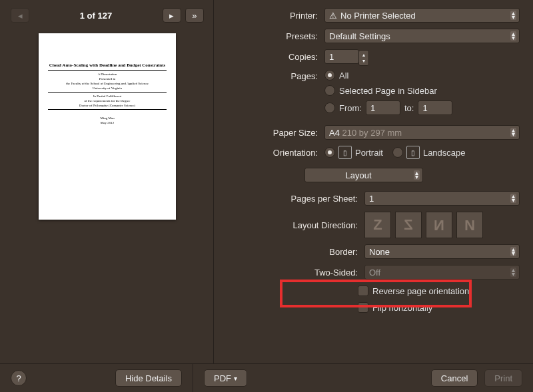 This screenshot has width=533, height=392. What do you see at coordinates (296, 252) in the screenshot?
I see `border-label: Border:` at bounding box center [296, 252].